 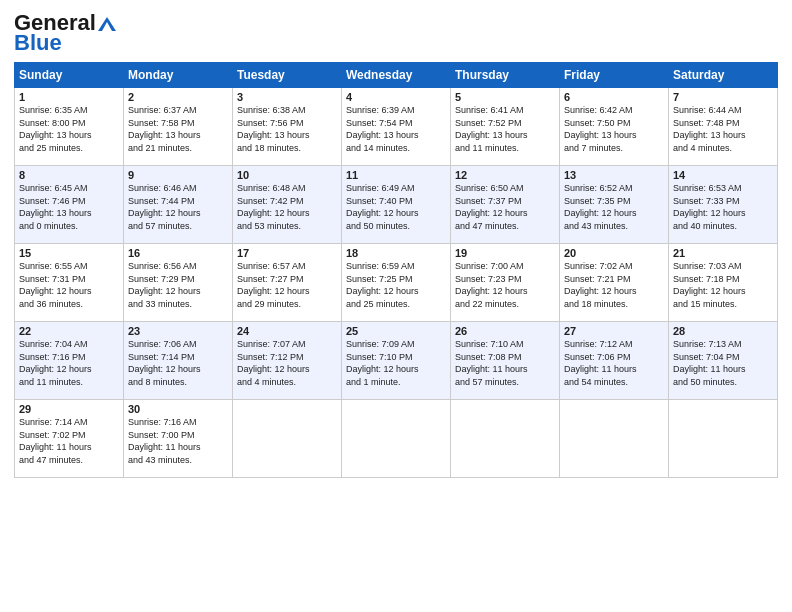 I want to click on calendar-header-saturday: Saturday, so click(x=724, y=76).